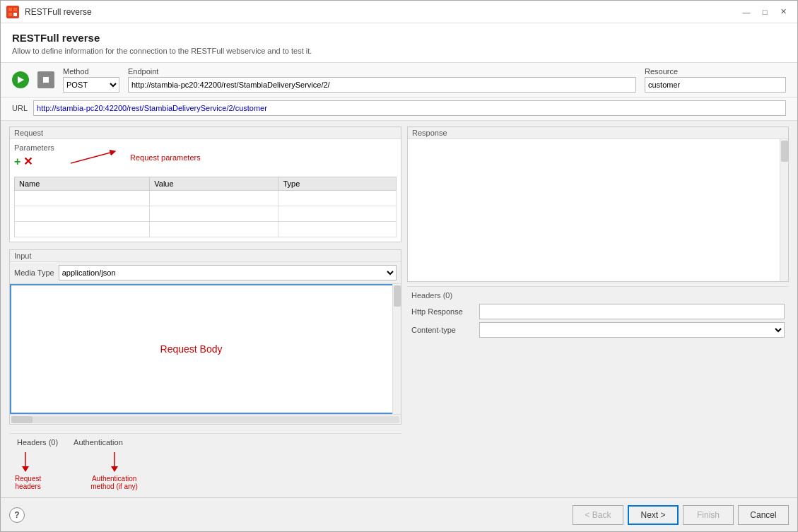 Image resolution: width=798 pixels, height=532 pixels. What do you see at coordinates (205, 461) in the screenshot?
I see `tabs-and-annotations: Headers (0) Authentication Requestheader…` at bounding box center [205, 461].